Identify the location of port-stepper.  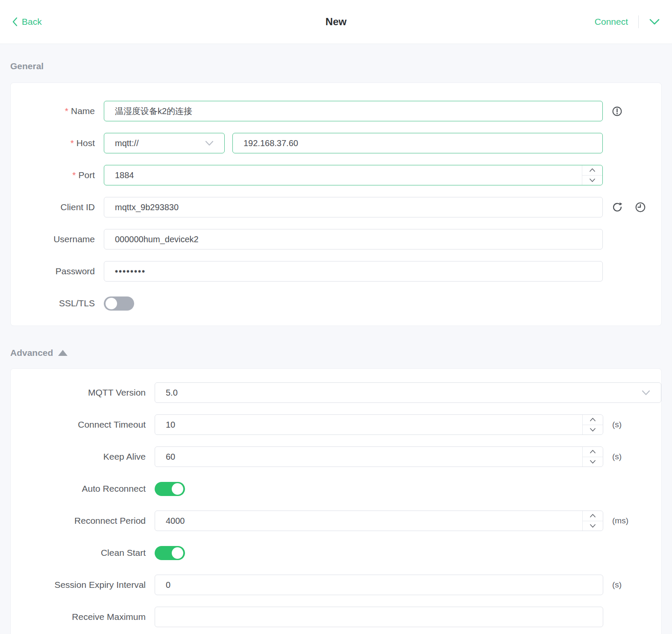
(592, 175).